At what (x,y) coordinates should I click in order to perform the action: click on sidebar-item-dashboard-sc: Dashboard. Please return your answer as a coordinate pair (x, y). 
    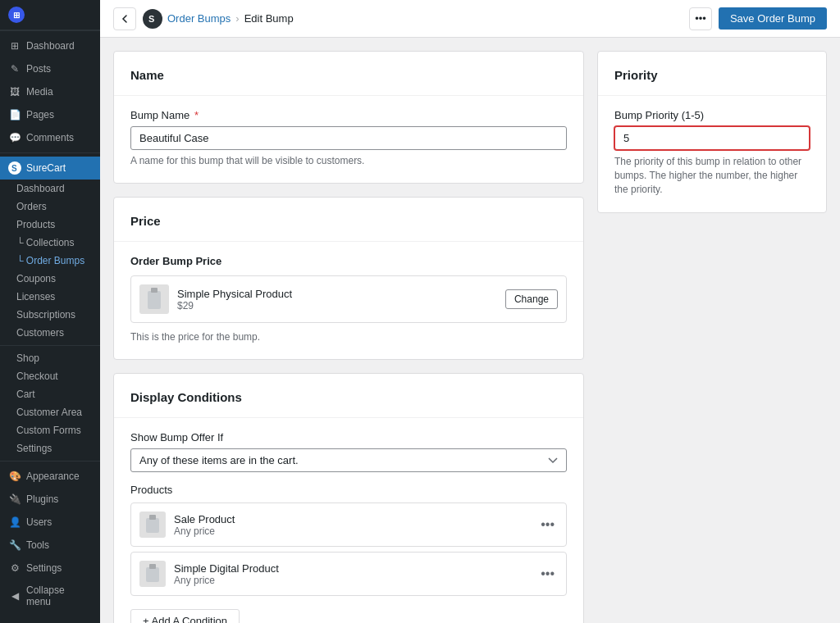
    Looking at the image, I should click on (50, 189).